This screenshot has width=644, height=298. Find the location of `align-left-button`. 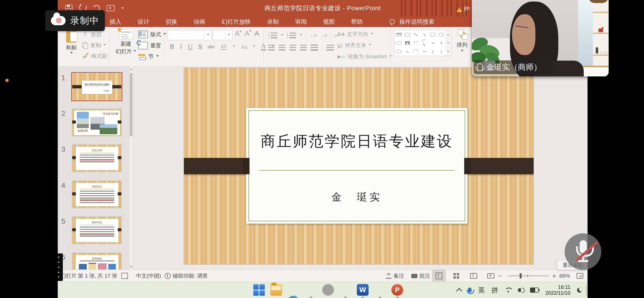

align-left-button is located at coordinates (271, 48).